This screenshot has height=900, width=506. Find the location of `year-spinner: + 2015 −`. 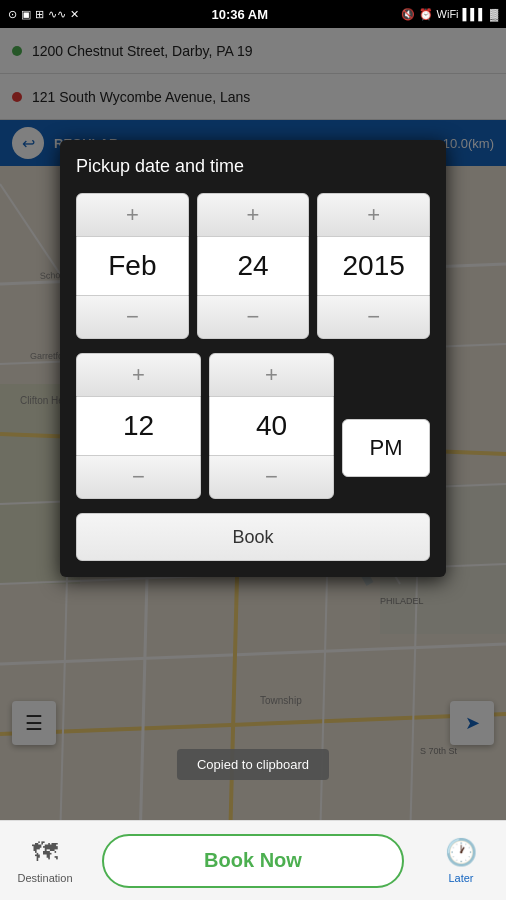

year-spinner: + 2015 − is located at coordinates (374, 266).